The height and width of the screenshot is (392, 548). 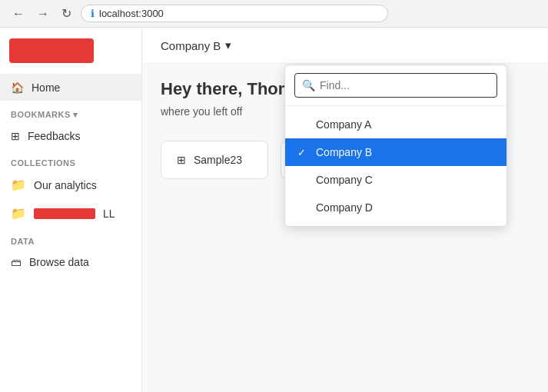 What do you see at coordinates (181, 160) in the screenshot?
I see `card-grid-icon-1: ⊞` at bounding box center [181, 160].